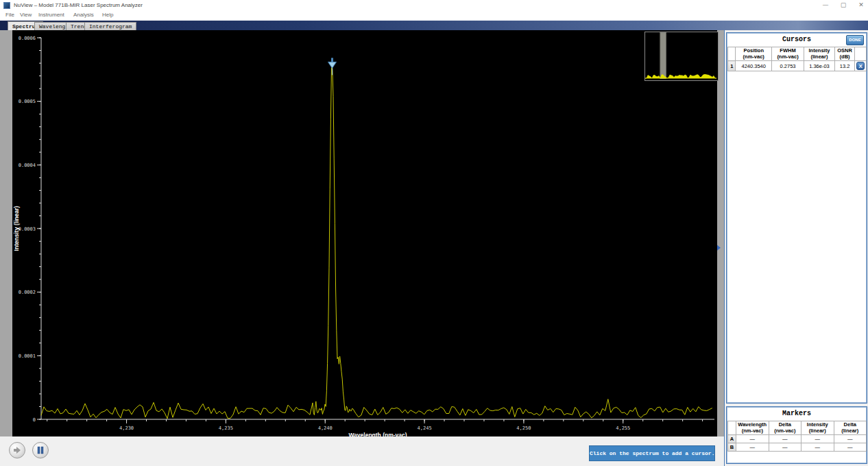 This screenshot has width=868, height=466. What do you see at coordinates (797, 436) in the screenshot?
I see `markers-table: Wavelength (nm-vac) Delta (nm-vac) Inten…` at bounding box center [797, 436].